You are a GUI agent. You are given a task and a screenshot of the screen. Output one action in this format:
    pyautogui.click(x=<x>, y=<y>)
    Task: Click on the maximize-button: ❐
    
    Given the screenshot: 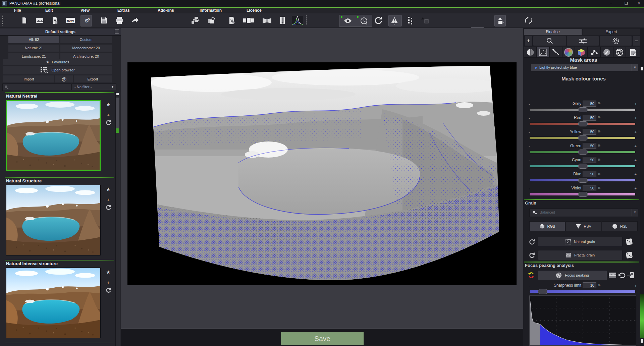 What is the action you would take?
    pyautogui.click(x=626, y=3)
    